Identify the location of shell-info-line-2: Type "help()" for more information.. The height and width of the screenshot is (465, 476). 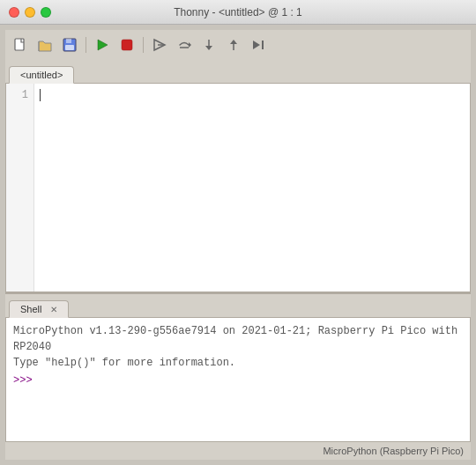
(238, 363).